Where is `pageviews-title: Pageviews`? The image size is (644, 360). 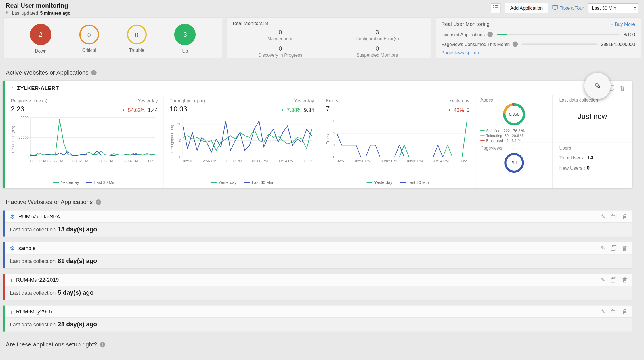
pageviews-title: Pageviews is located at coordinates (514, 148).